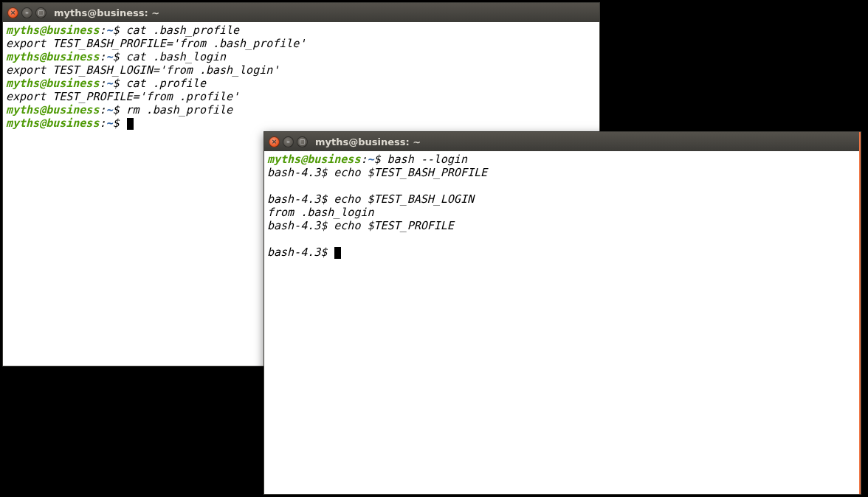  What do you see at coordinates (301, 123) in the screenshot?
I see `terminal-line: myths@business:~$` at bounding box center [301, 123].